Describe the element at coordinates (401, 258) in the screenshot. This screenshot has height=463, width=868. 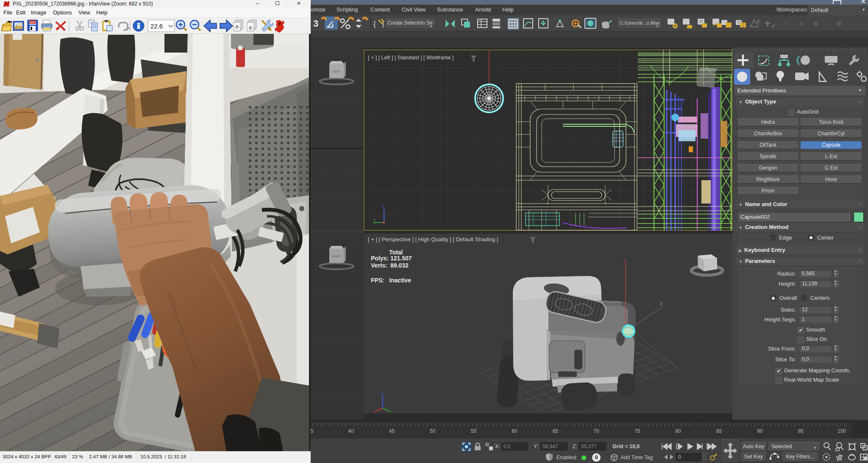
I see `svg-text: 121.507` at that location.